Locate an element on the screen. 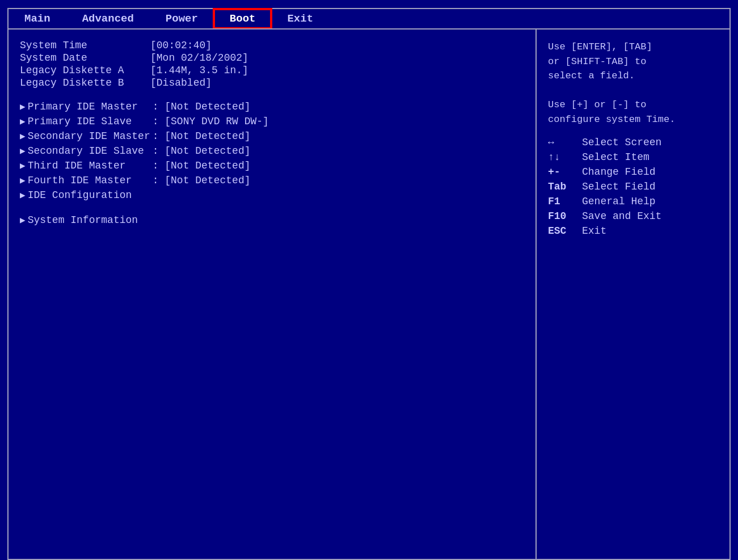  submenu-label: IDE Configuration is located at coordinates (90, 195).